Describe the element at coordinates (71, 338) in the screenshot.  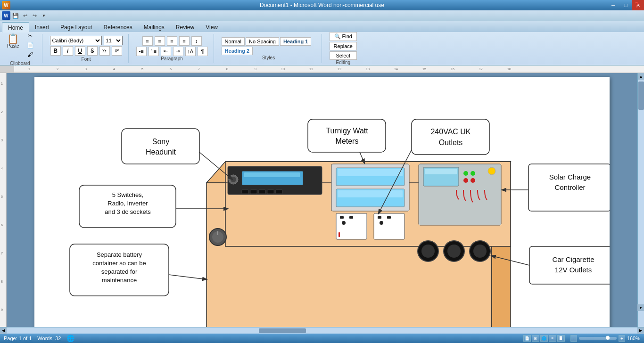
I see `language-icon: 🌐` at that location.